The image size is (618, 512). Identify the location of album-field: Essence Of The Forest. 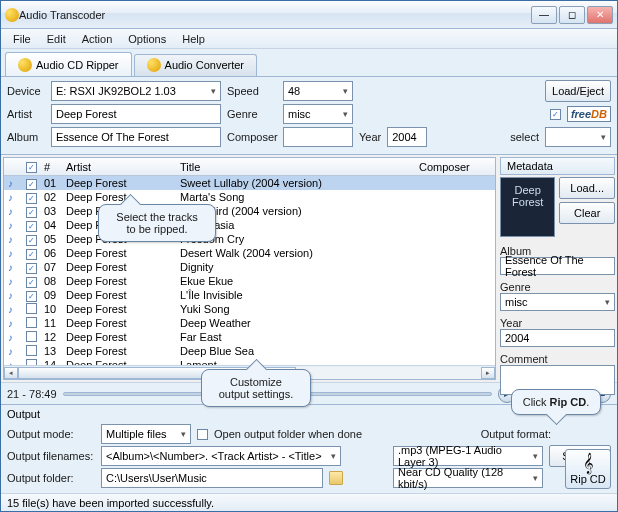
(136, 137).